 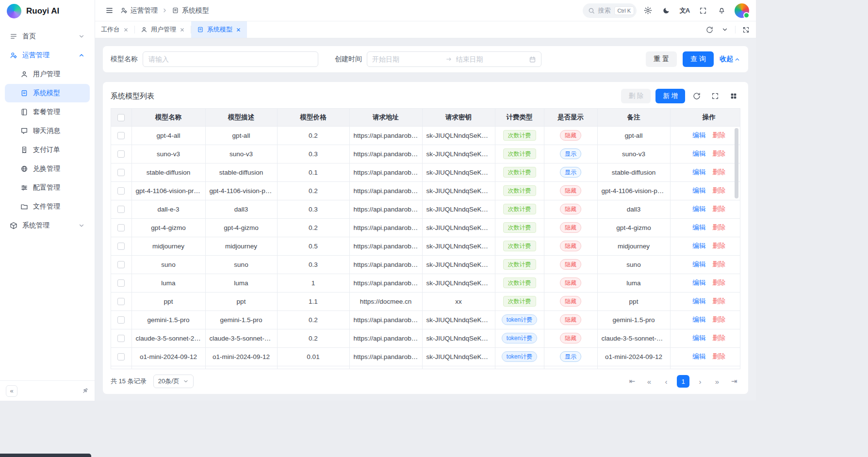 I want to click on search-box: 搜索 Ctrl K, so click(x=610, y=11).